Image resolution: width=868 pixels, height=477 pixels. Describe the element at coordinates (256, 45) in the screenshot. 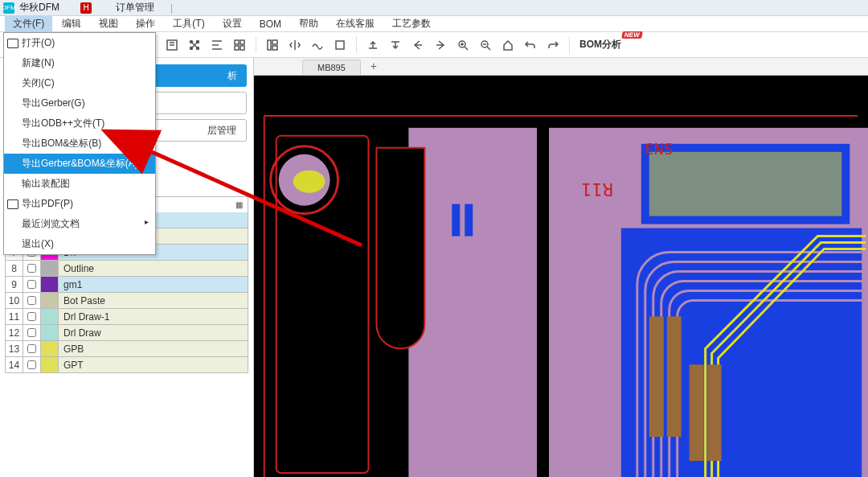

I see `toolbar-sep` at that location.